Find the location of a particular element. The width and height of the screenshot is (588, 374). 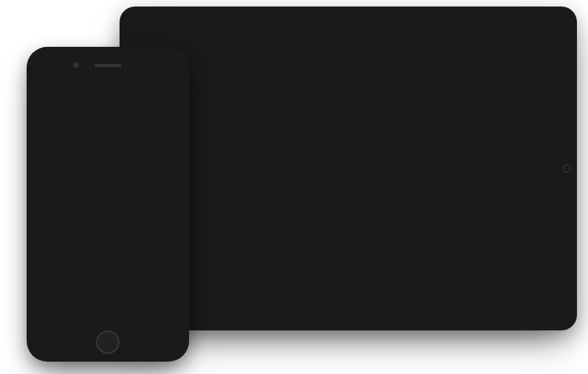

phone-home-button is located at coordinates (108, 342).